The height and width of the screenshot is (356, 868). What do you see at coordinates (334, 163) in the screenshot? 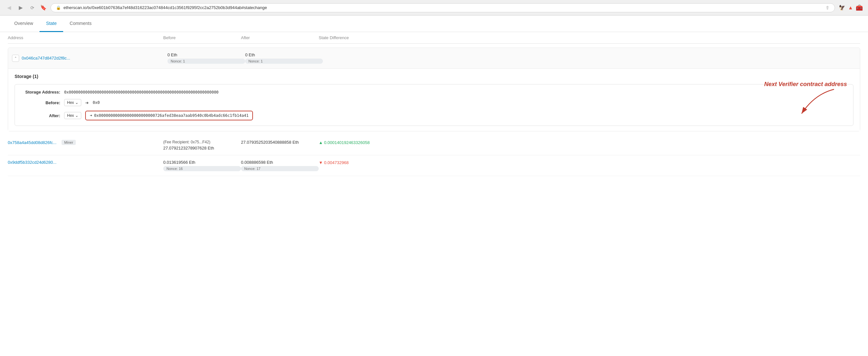
I see `state-diff-value-3: ▼ 0.004732968` at bounding box center [334, 163].